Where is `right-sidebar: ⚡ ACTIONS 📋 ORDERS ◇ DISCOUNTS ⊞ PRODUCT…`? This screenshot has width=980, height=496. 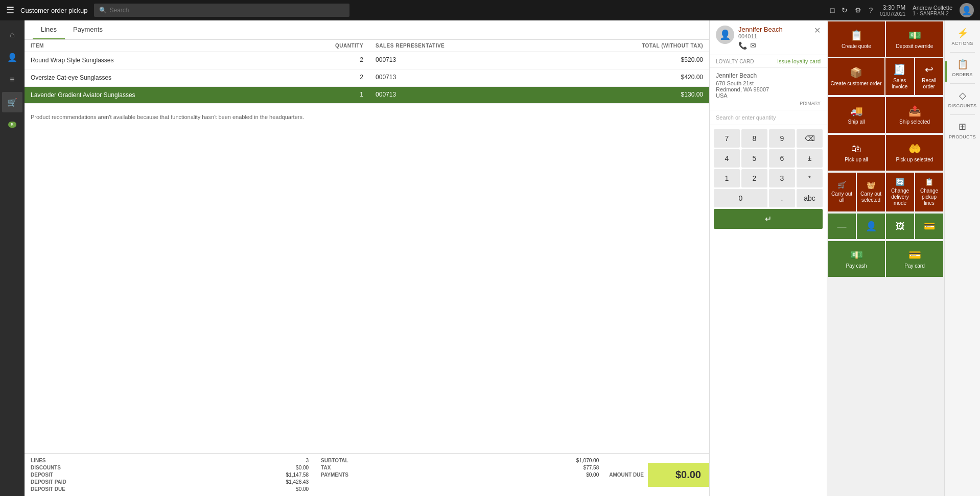 right-sidebar: ⚡ ACTIONS 📋 ORDERS ◇ DISCOUNTS ⊞ PRODUCT… is located at coordinates (962, 258).